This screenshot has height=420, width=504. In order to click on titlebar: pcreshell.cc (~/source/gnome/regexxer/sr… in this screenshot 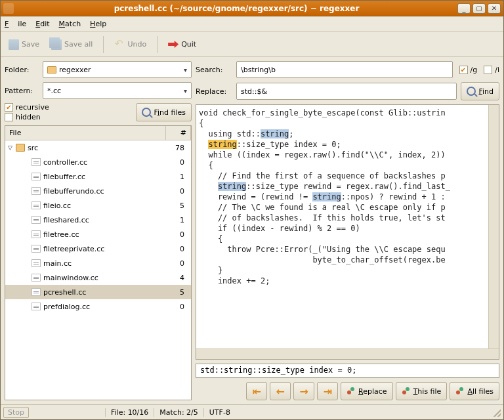, I will do `click(252, 9)`.